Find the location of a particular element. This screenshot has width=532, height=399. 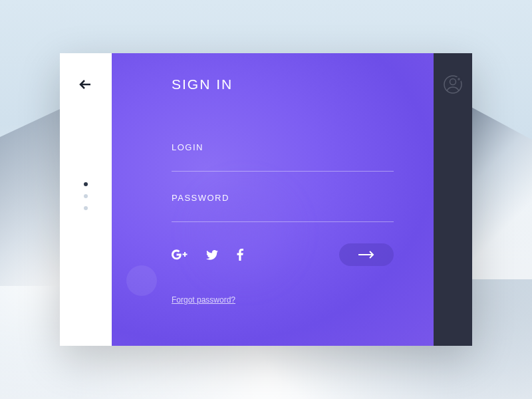

add-user-button is located at coordinates (453, 84).